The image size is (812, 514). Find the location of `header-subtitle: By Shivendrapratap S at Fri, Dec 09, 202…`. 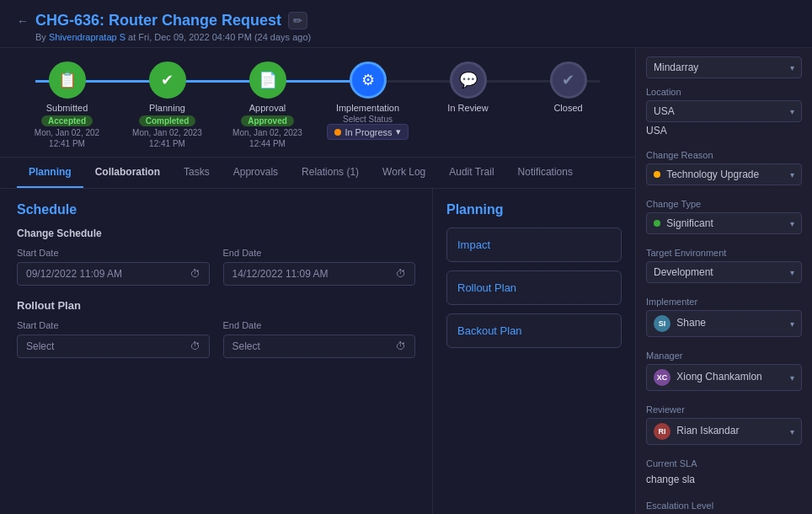

header-subtitle: By Shivendrapratap S at Fri, Dec 09, 202… is located at coordinates (415, 37).